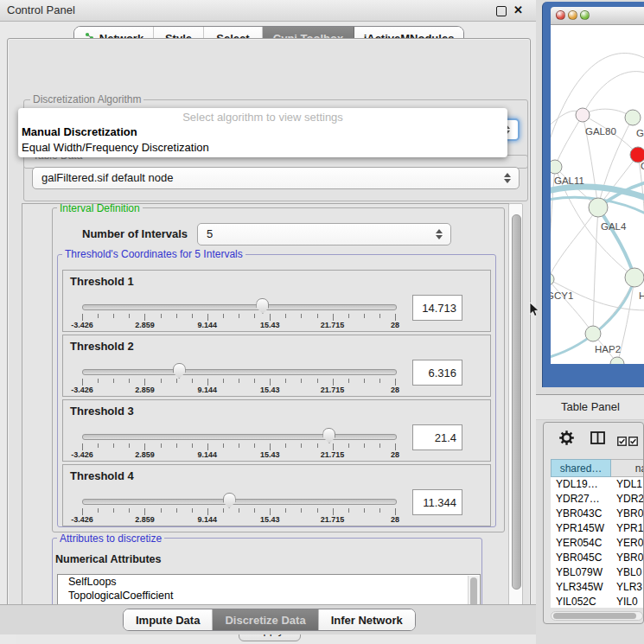  What do you see at coordinates (634, 277) in the screenshot?
I see `network-node-h` at bounding box center [634, 277].